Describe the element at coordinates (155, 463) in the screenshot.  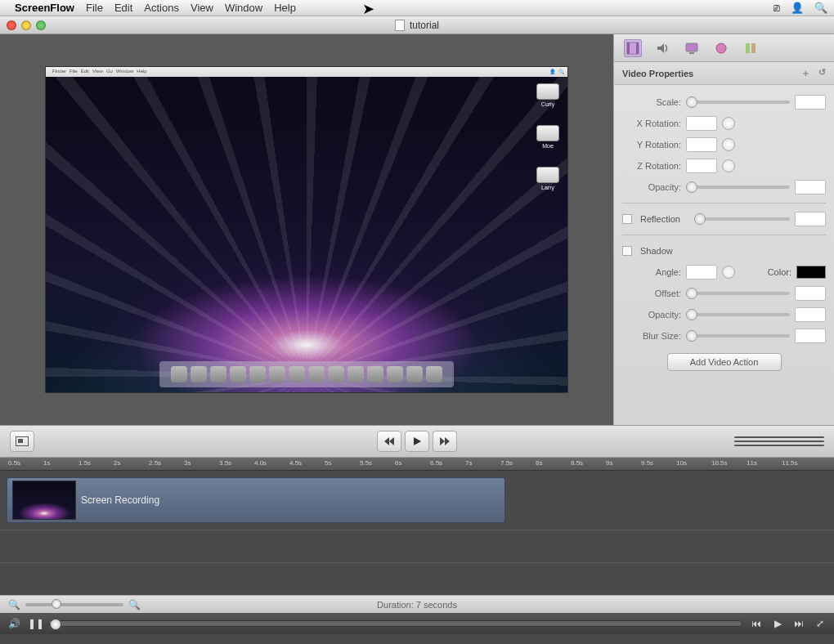
I see `ruler-mark: 2.5s` at that location.